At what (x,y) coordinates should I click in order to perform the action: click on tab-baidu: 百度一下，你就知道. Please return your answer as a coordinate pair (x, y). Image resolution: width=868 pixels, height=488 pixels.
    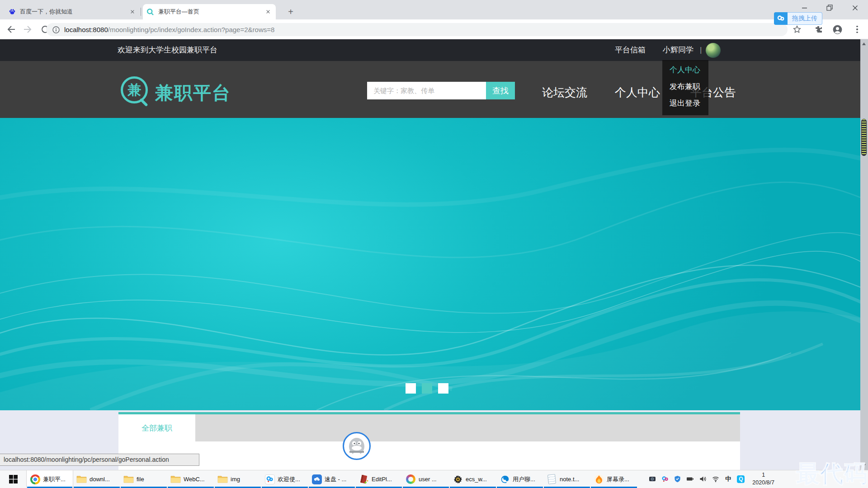
    Looking at the image, I should click on (72, 12).